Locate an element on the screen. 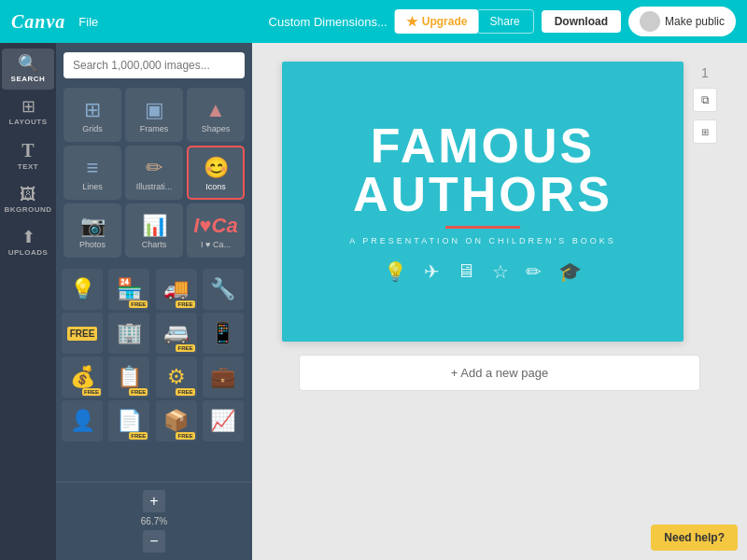  frames-icon: ▣ is located at coordinates (155, 110).